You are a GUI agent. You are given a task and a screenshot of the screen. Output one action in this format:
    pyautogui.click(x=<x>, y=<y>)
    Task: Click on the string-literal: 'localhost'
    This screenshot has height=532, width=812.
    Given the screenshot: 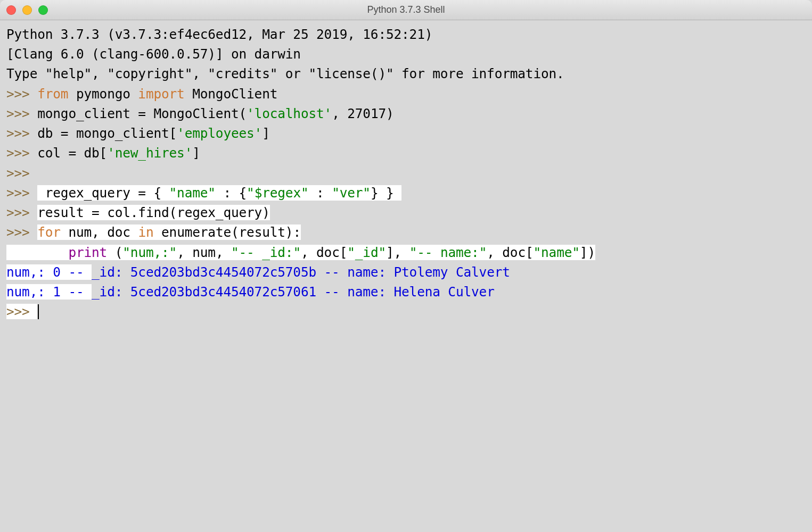 What is the action you would take?
    pyautogui.click(x=289, y=114)
    